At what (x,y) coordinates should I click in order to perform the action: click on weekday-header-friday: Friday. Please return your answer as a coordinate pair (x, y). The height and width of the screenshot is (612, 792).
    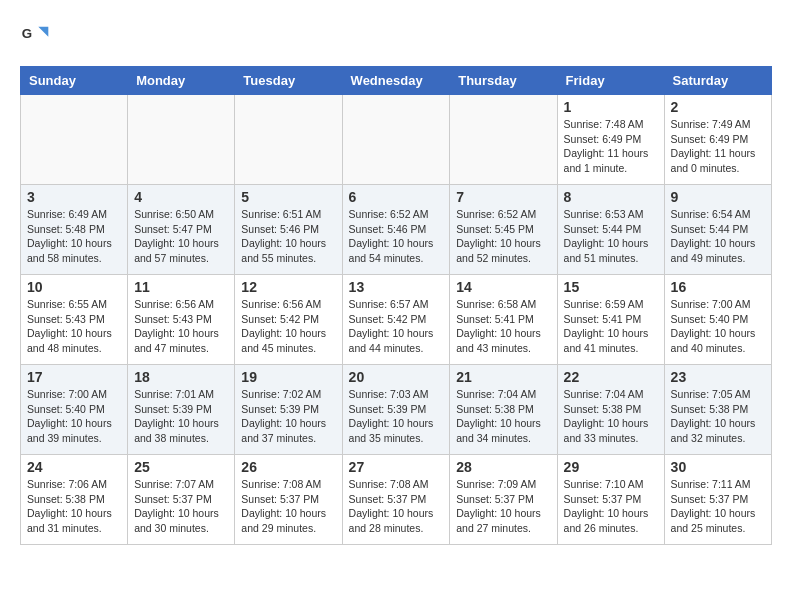
    Looking at the image, I should click on (610, 81).